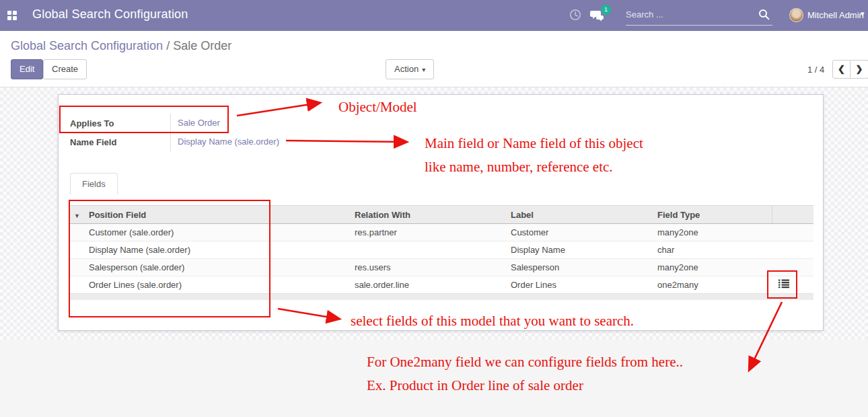 The height and width of the screenshot is (417, 868). Describe the element at coordinates (87, 46) in the screenshot. I see `breadcrumb-parent-link: Global Search Configuration` at that location.